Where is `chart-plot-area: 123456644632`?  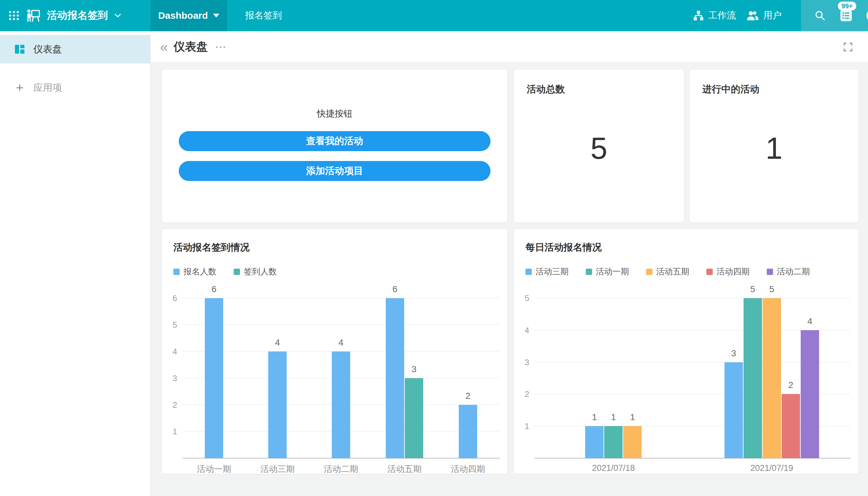 chart-plot-area: 123456644632 is located at coordinates (341, 378).